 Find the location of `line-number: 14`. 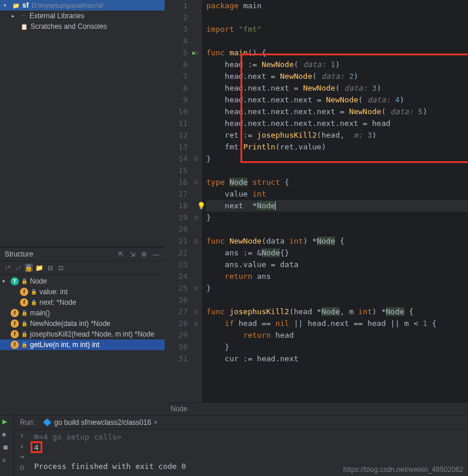

line-number: 14 is located at coordinates (178, 159).